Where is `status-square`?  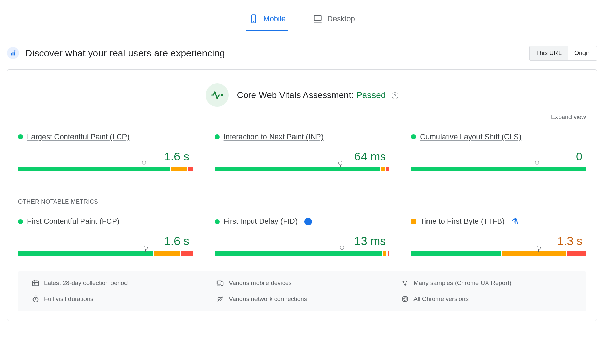 status-square is located at coordinates (413, 222).